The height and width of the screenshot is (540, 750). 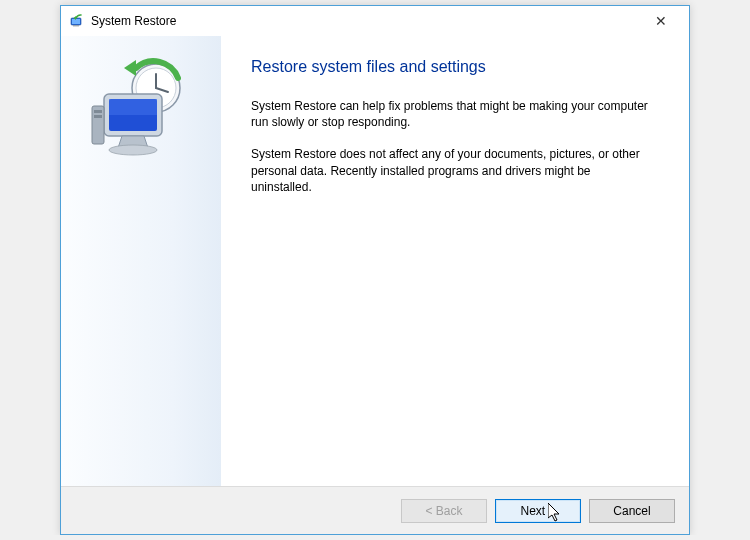 I want to click on next-button: Next >, so click(x=538, y=511).